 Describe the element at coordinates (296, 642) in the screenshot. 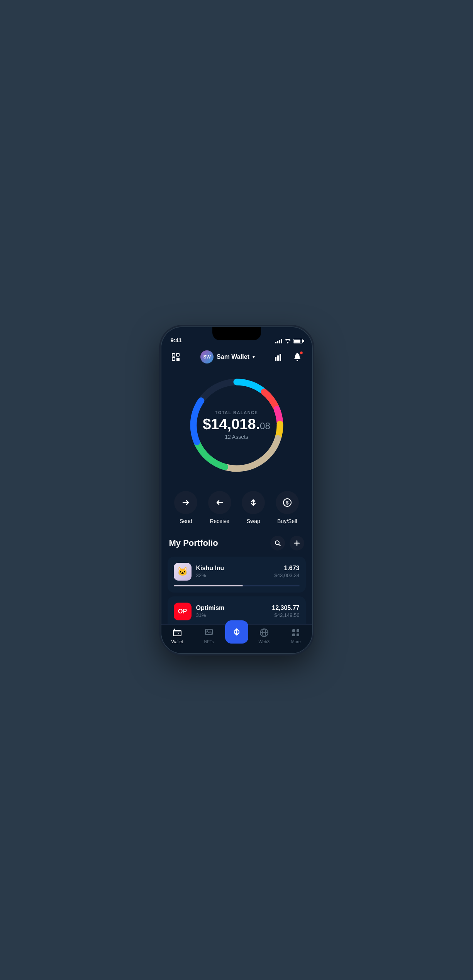

I see `more-nav-label: More` at that location.